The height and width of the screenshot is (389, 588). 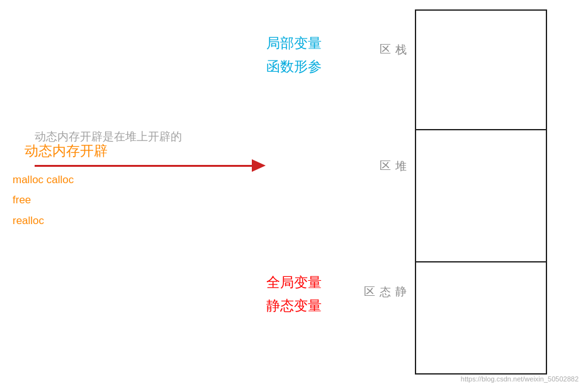 What do you see at coordinates (481, 196) in the screenshot?
I see `heap-section` at bounding box center [481, 196].